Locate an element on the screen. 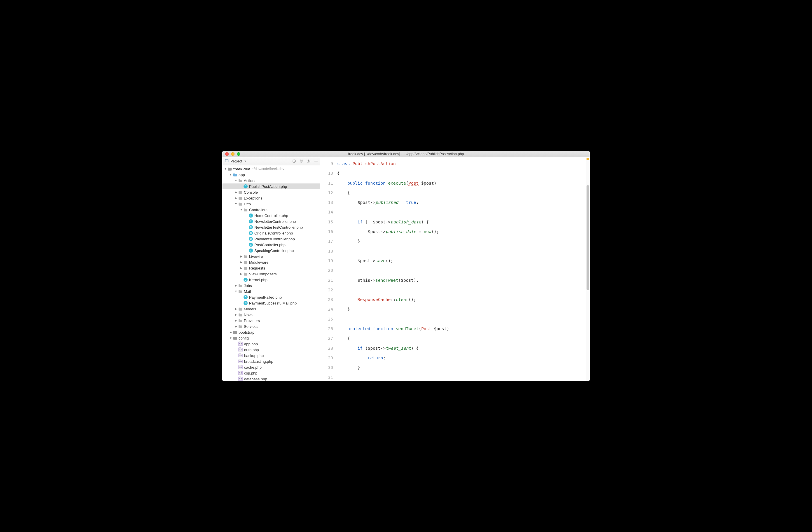  tree-row: ▶Middleware is located at coordinates (271, 262).